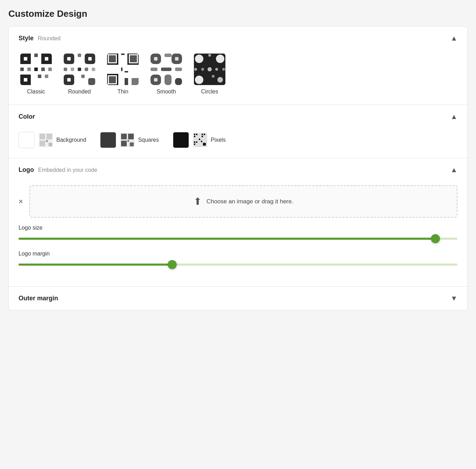 The width and height of the screenshot is (476, 469). What do you see at coordinates (123, 69) in the screenshot?
I see `qr-thin-svg` at bounding box center [123, 69].